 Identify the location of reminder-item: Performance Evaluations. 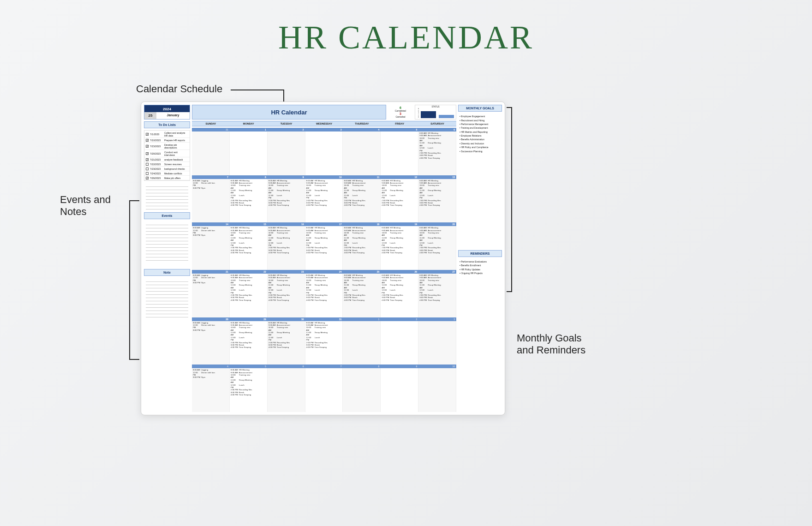
(480, 262).